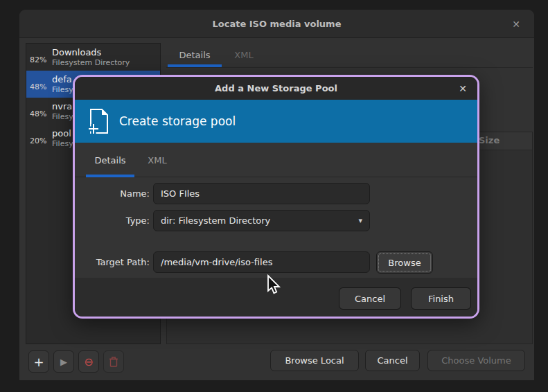 This screenshot has width=548, height=392. What do you see at coordinates (516, 24) in the screenshot?
I see `window-close-icon: ✕` at bounding box center [516, 24].